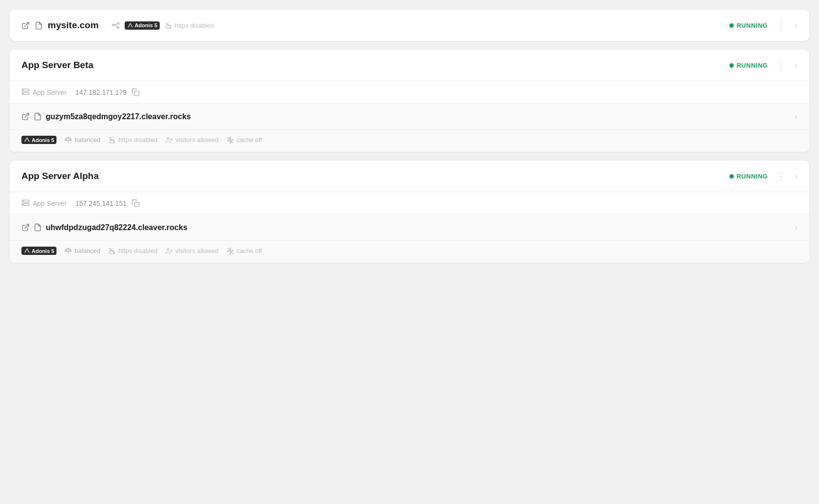 The height and width of the screenshot is (504, 819). I want to click on card-alpha-domain-row: uhwfdpdzugad27q82224.cleaver.rocks ›, so click(410, 227).